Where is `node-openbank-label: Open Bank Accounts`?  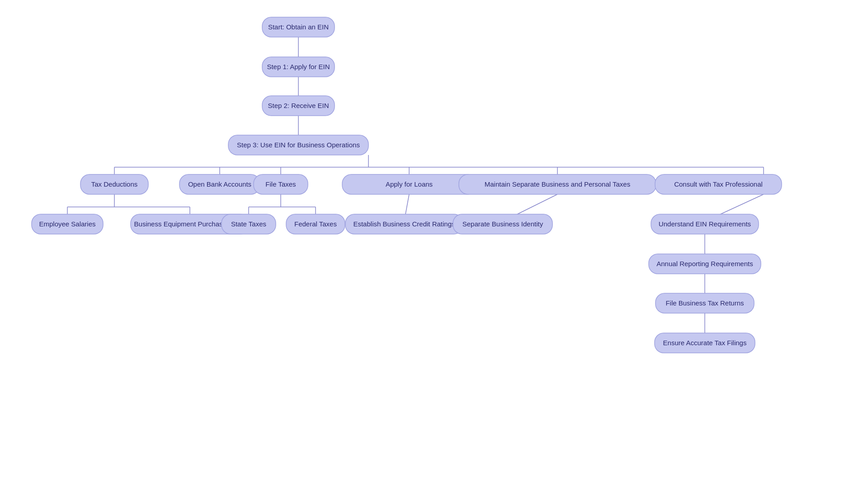
node-openbank-label: Open Bank Accounts is located at coordinates (220, 184).